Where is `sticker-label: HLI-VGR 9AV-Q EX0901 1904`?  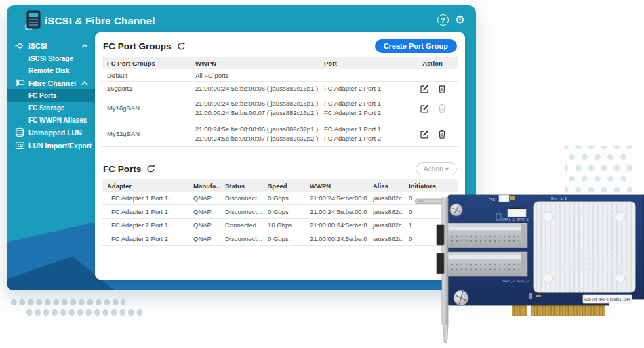 sticker-label: HLI-VGR 9AV-Q EX0901 1904 is located at coordinates (607, 299).